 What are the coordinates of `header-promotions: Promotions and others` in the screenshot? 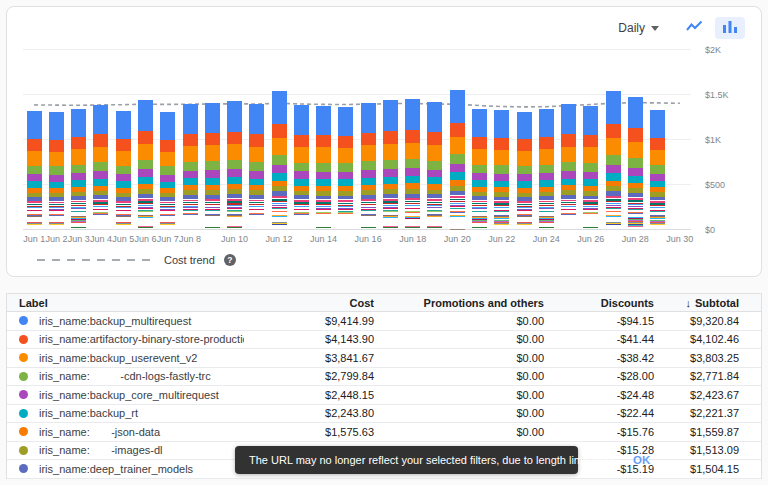 It's located at (459, 303).